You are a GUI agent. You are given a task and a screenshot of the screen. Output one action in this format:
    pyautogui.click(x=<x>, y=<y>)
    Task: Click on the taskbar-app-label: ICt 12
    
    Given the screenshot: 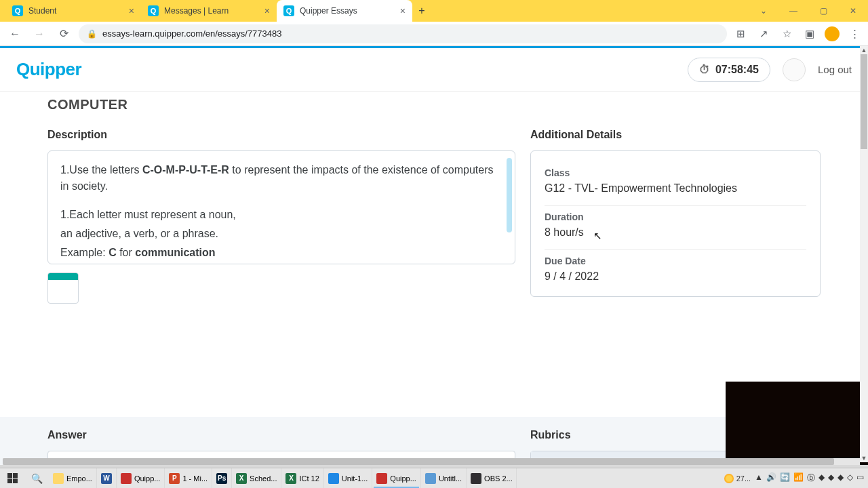 What is the action you would take?
    pyautogui.click(x=309, y=479)
    